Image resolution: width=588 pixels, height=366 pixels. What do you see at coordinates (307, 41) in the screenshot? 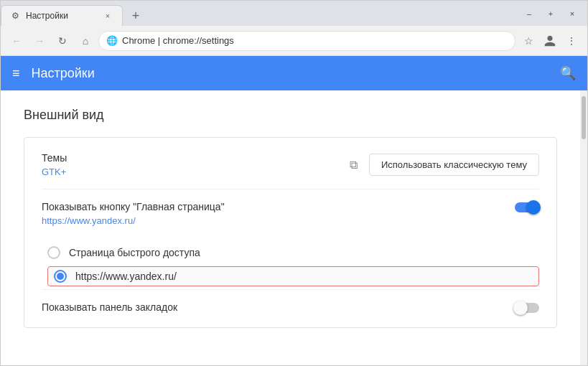
I see `address-field: 🌐 Chrome | chrome://settings` at bounding box center [307, 41].